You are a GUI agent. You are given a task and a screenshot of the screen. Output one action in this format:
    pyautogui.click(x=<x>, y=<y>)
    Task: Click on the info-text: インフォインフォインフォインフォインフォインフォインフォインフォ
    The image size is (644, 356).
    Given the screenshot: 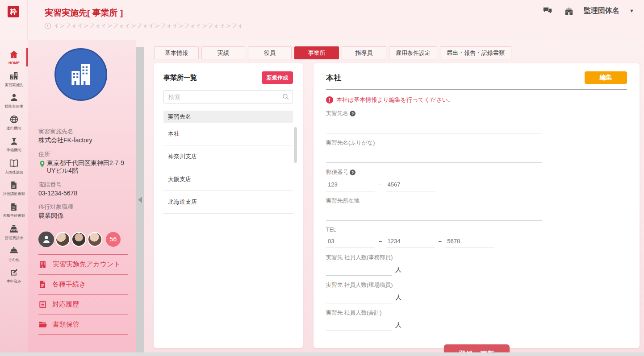 What is the action you would take?
    pyautogui.click(x=148, y=26)
    